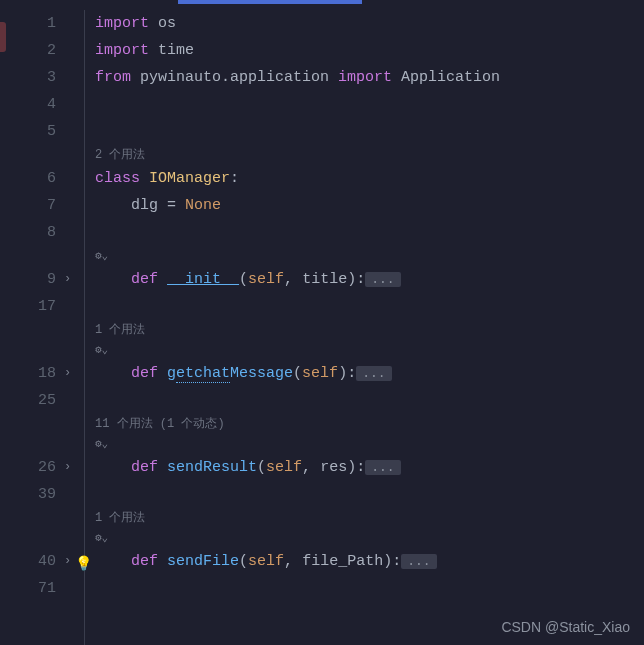 The image size is (644, 645). I want to click on scroll-indicator, so click(270, 2).